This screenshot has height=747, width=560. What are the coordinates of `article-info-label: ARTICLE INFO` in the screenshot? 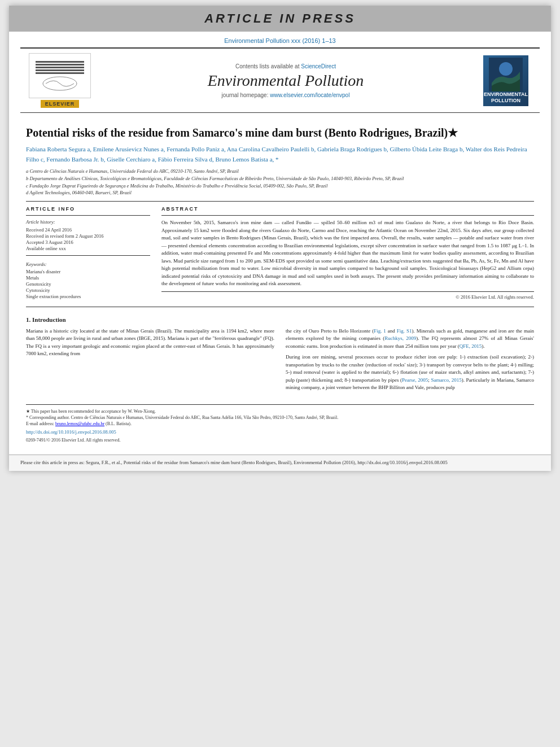 It's located at (88, 209).